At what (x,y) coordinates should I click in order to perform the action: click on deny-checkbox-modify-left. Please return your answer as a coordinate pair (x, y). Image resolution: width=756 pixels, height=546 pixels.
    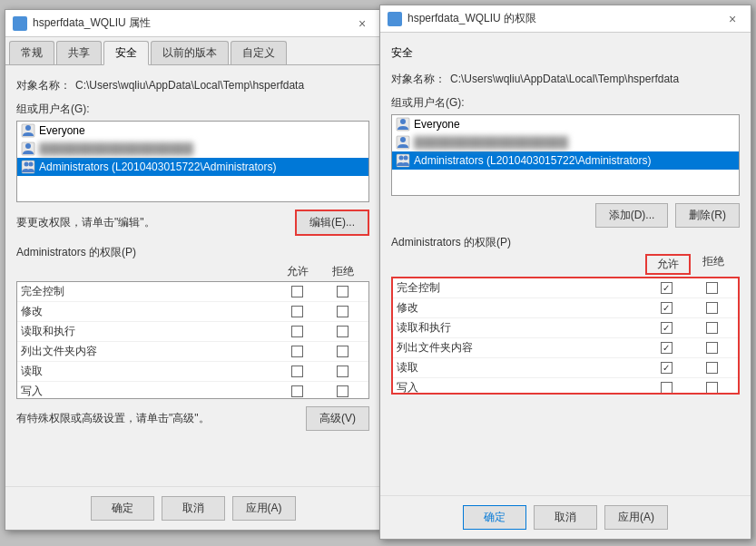
    Looking at the image, I should click on (343, 312).